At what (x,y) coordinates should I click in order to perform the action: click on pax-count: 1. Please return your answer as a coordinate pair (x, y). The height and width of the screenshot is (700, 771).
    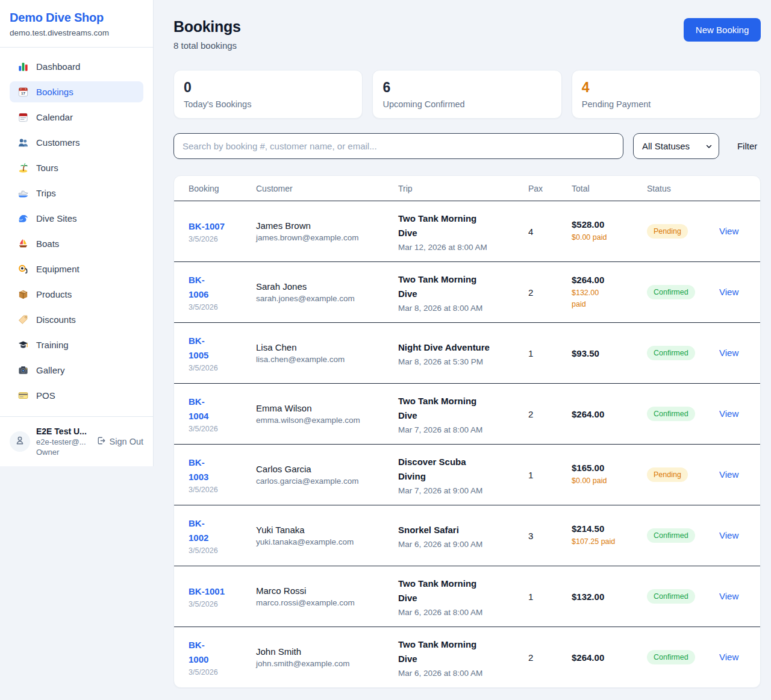
    Looking at the image, I should click on (550, 596).